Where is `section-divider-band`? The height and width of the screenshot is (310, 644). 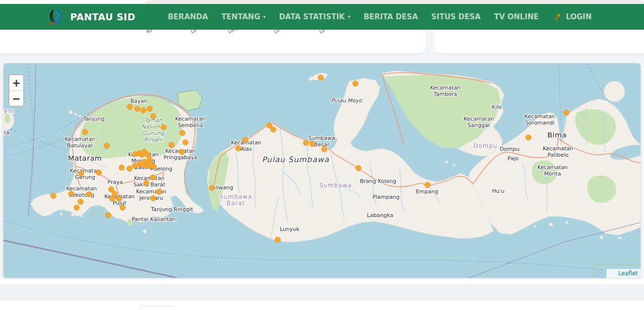
section-divider-band is located at coordinates (322, 293).